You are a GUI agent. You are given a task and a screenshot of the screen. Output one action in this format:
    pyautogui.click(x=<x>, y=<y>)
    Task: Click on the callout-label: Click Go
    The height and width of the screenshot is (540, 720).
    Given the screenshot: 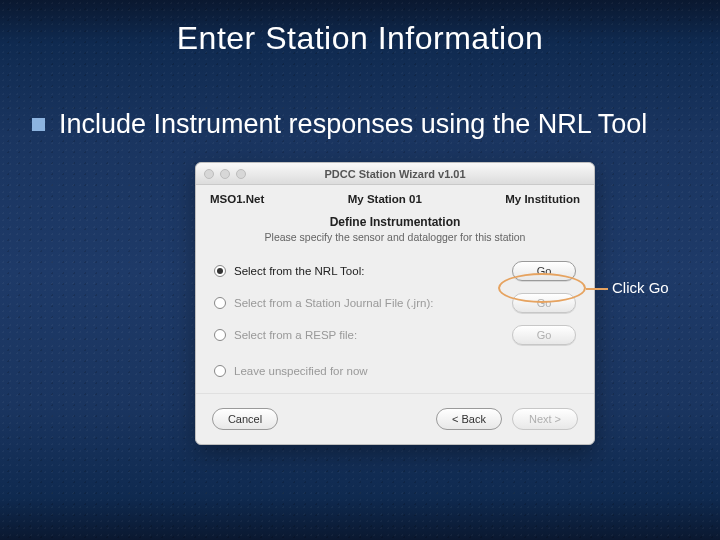 What is the action you would take?
    pyautogui.click(x=640, y=288)
    